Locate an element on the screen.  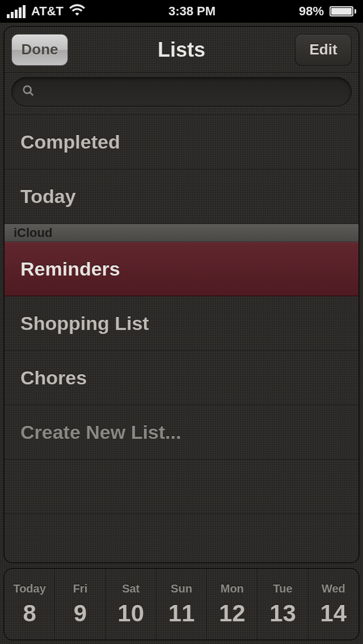
carrier-label: AT&T is located at coordinates (48, 11).